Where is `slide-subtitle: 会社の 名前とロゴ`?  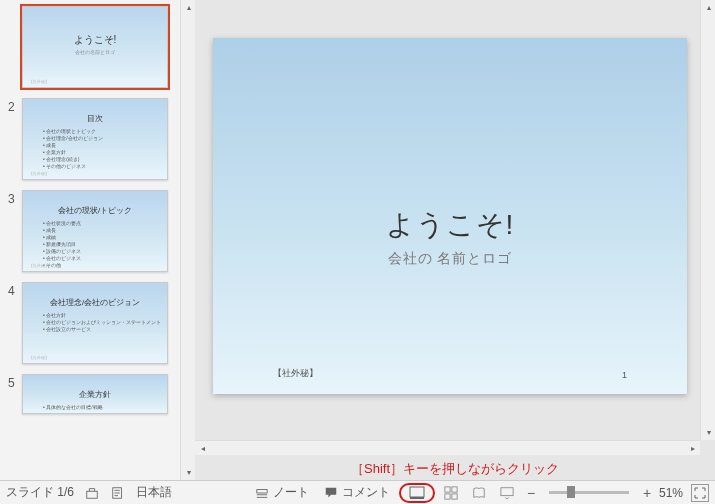 slide-subtitle: 会社の 名前とロゴ is located at coordinates (450, 259).